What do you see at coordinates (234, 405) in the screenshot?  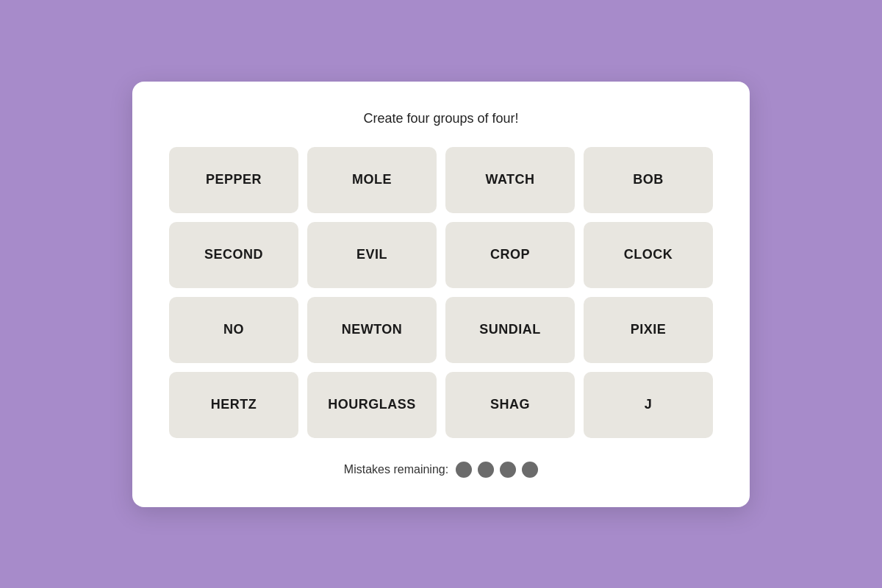 I see `tile-hertz: HERTZ` at bounding box center [234, 405].